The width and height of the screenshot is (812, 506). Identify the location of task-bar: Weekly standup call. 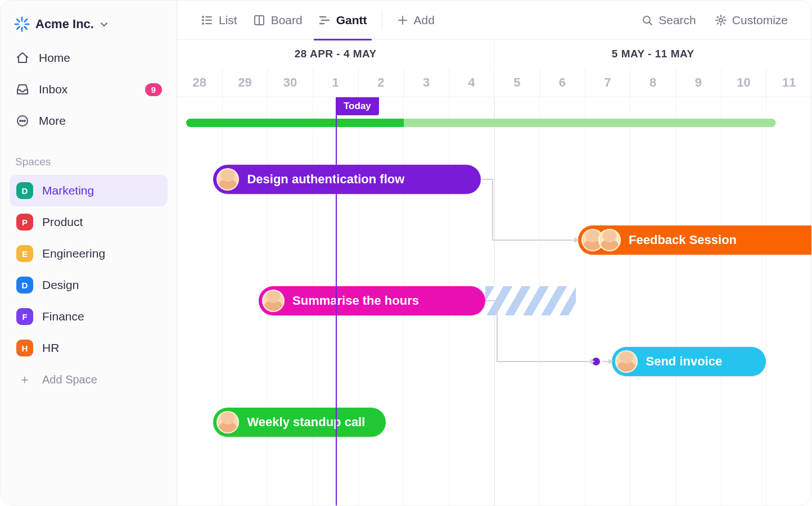
(299, 422).